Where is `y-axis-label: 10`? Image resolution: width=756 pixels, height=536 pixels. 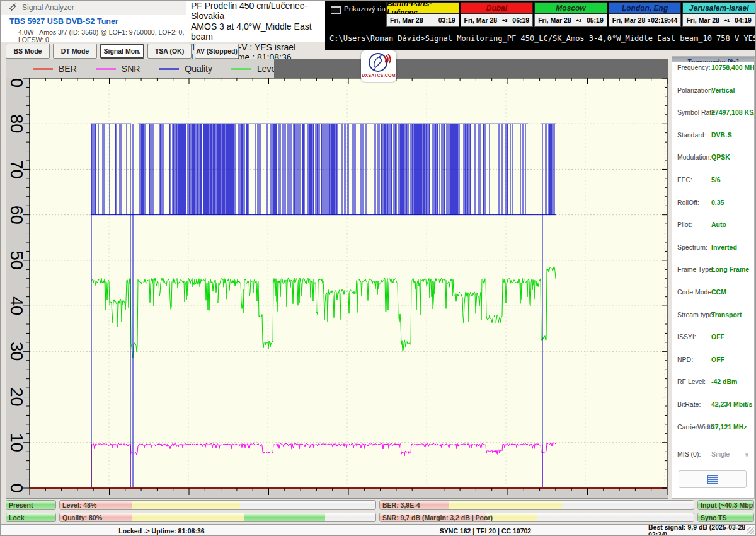 y-axis-label: 10 is located at coordinates (16, 443).